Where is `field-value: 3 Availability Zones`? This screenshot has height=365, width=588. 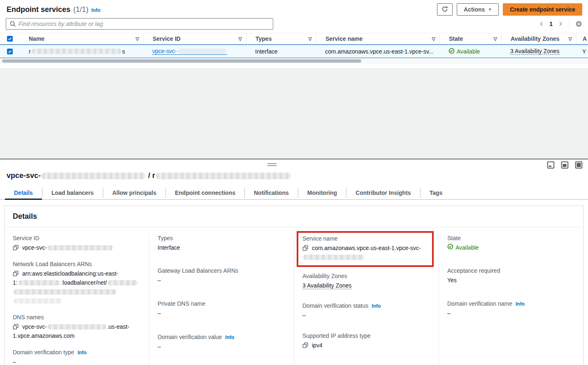 field-value: 3 Availability Zones is located at coordinates (366, 285).